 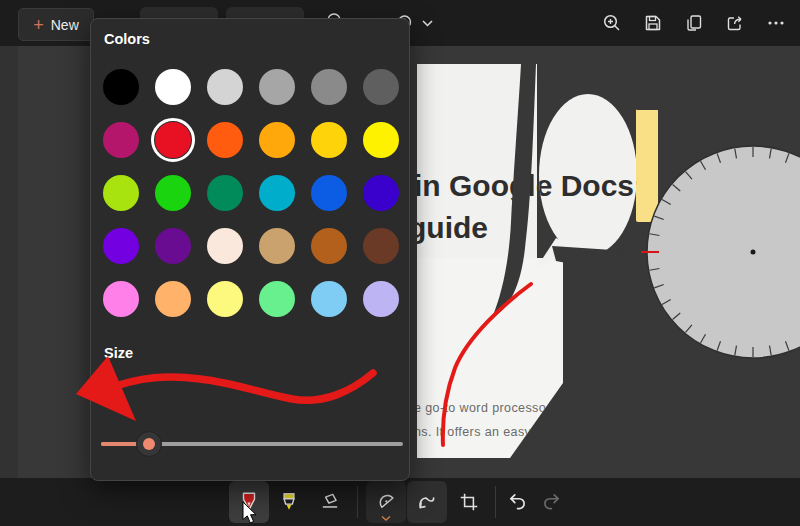 I want to click on color-swatch-brown, so click(x=329, y=246).